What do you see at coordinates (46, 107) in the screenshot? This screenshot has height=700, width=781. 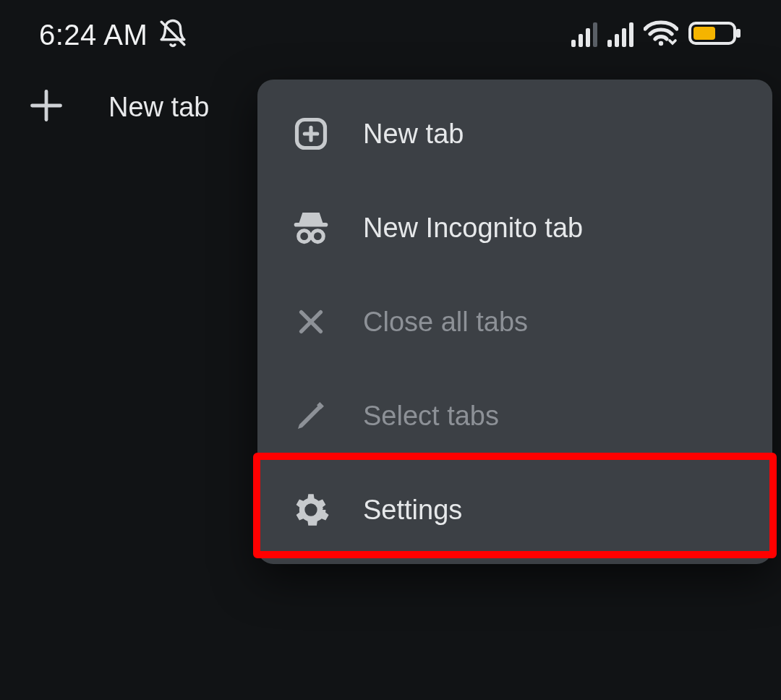 I see `new-tab-button` at bounding box center [46, 107].